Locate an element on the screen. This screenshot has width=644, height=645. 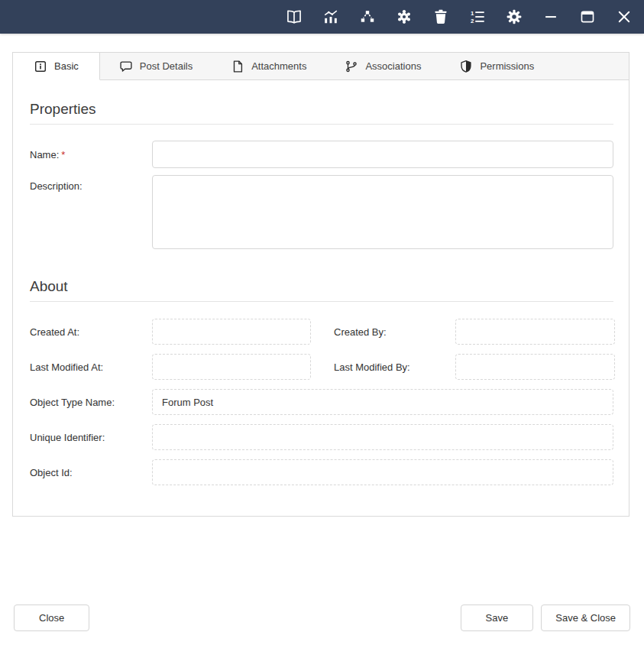
last-modified-at-input is located at coordinates (231, 367).